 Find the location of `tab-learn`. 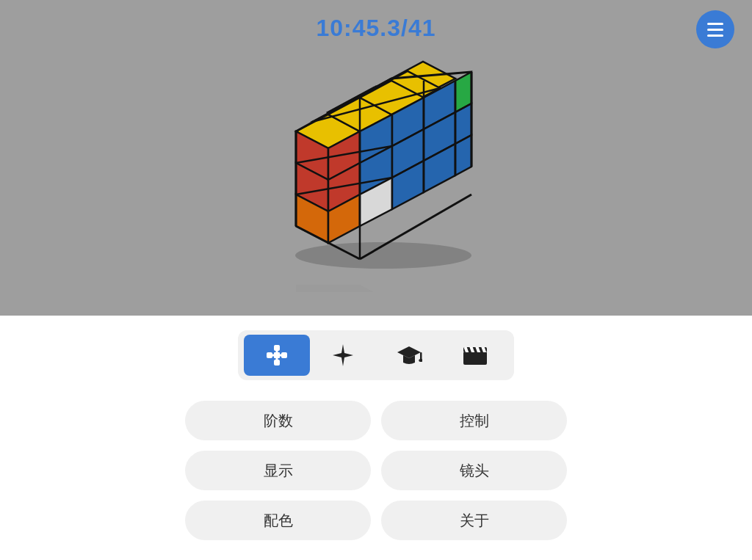

tab-learn is located at coordinates (409, 355).